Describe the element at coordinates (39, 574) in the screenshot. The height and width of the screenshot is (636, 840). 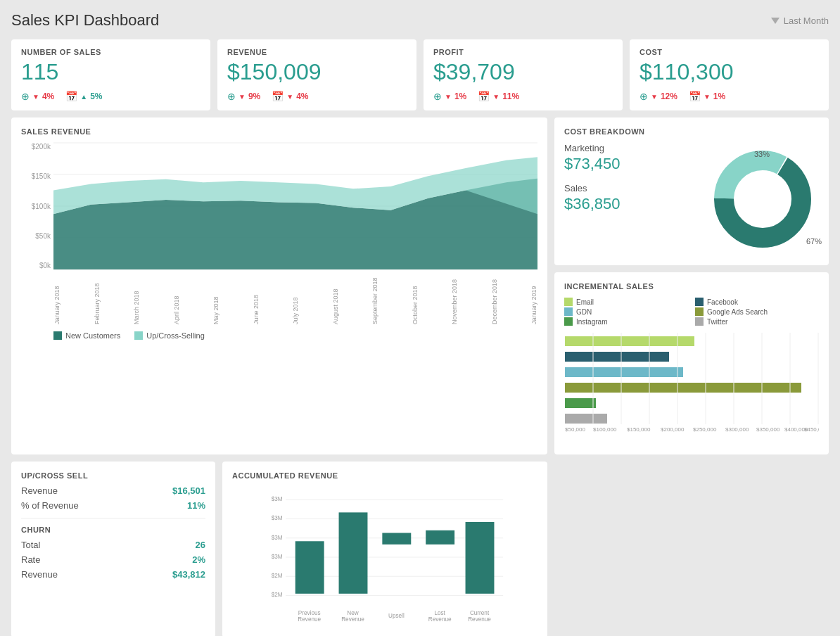
I see `churn-revenue-label: Revenue` at that location.